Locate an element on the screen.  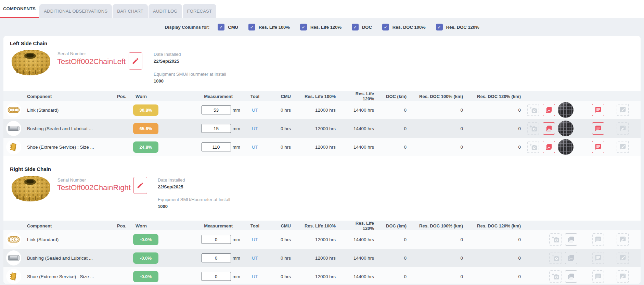
checkbox-res-doc-100: ✓ is located at coordinates (386, 27).